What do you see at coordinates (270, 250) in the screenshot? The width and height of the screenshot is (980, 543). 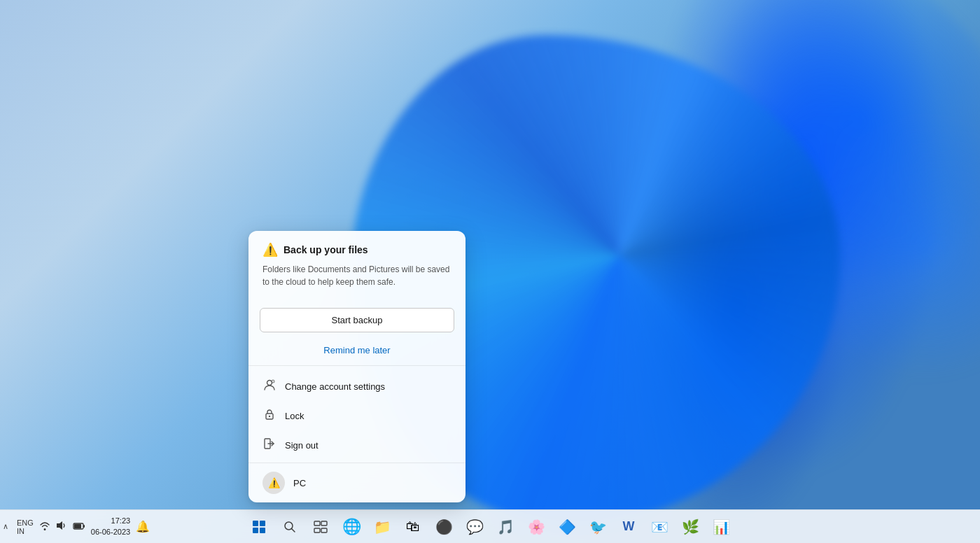 I see `warning-icon: ⚠️` at bounding box center [270, 250].